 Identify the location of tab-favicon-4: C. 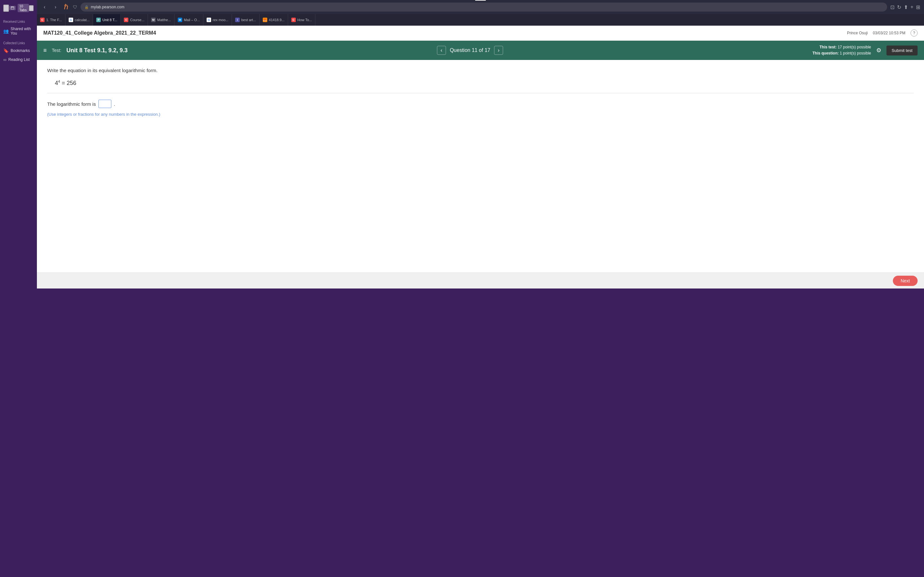
(126, 20).